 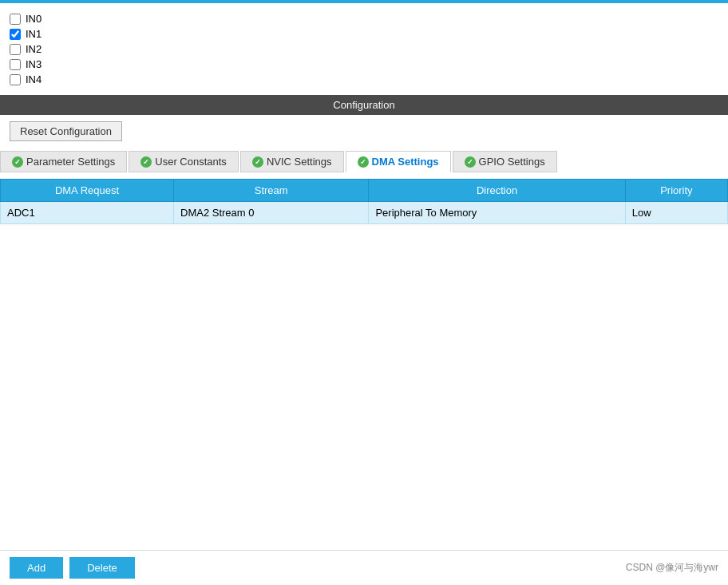 I want to click on tab-icon-user-constants: ✓, so click(x=146, y=162).